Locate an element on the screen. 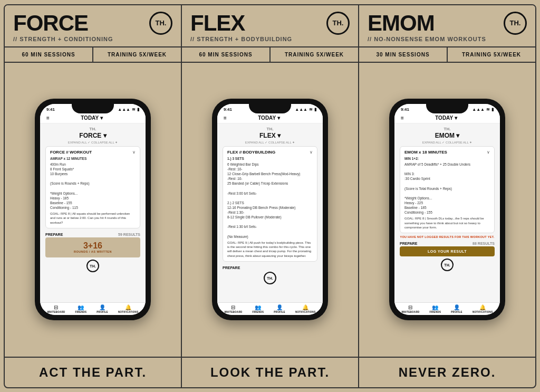 The image size is (540, 392). app-brand-flex: TH. is located at coordinates (270, 129).